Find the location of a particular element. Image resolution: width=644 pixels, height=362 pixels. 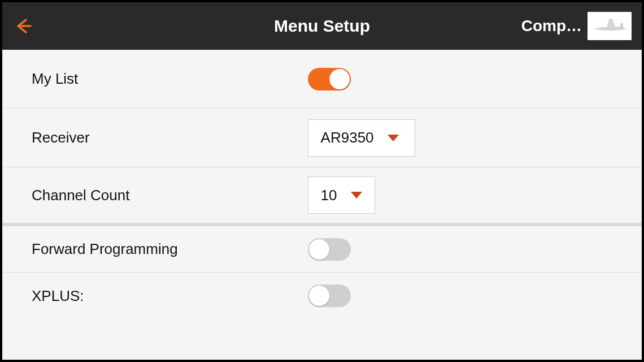

xplus-label: XPLUS: is located at coordinates (163, 296).